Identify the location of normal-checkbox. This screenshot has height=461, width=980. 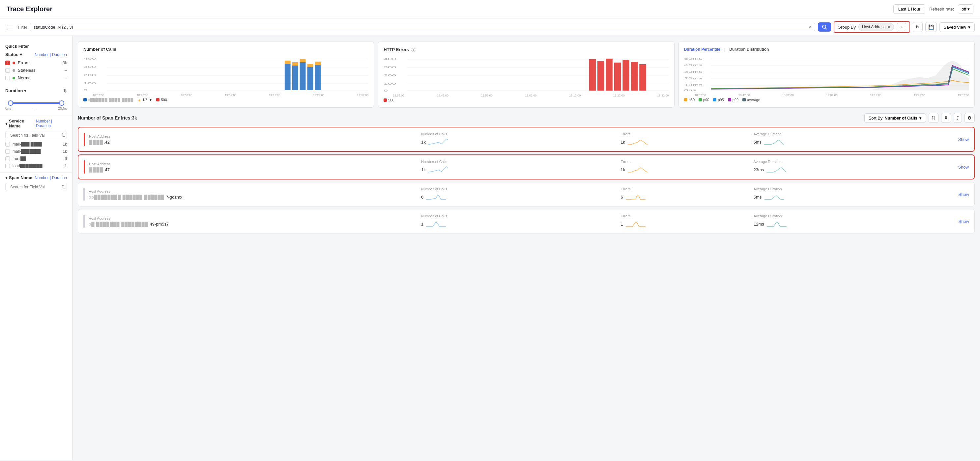
(8, 78).